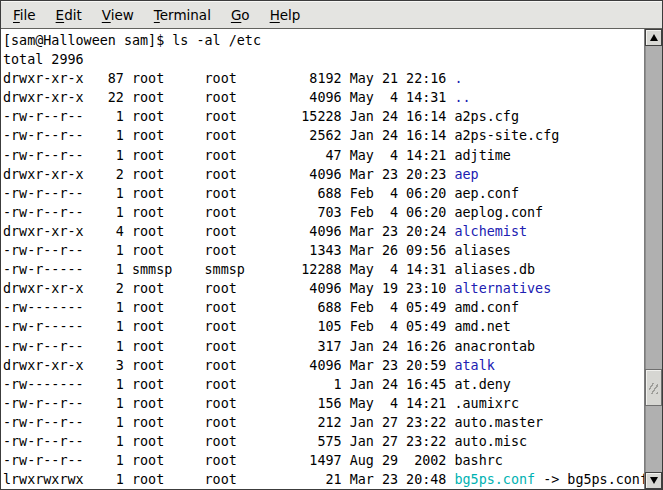  What do you see at coordinates (478, 460) in the screenshot?
I see `terminal-text: bashrc` at bounding box center [478, 460].